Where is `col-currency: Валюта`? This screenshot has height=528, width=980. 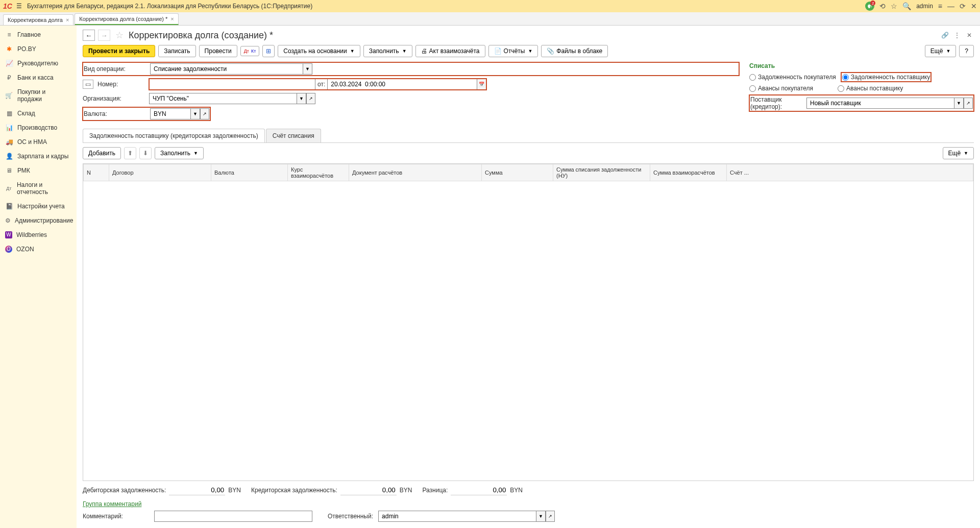
col-currency: Валюта is located at coordinates (250, 173).